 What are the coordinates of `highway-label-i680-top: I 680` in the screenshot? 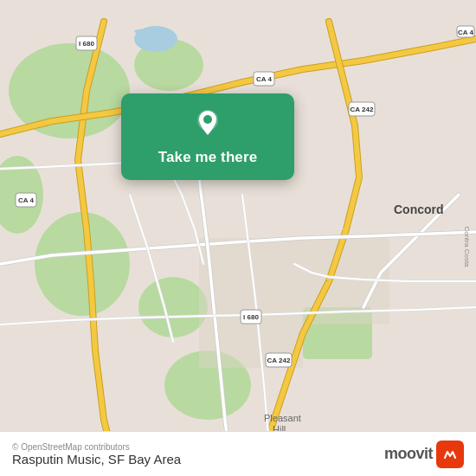 It's located at (87, 43).